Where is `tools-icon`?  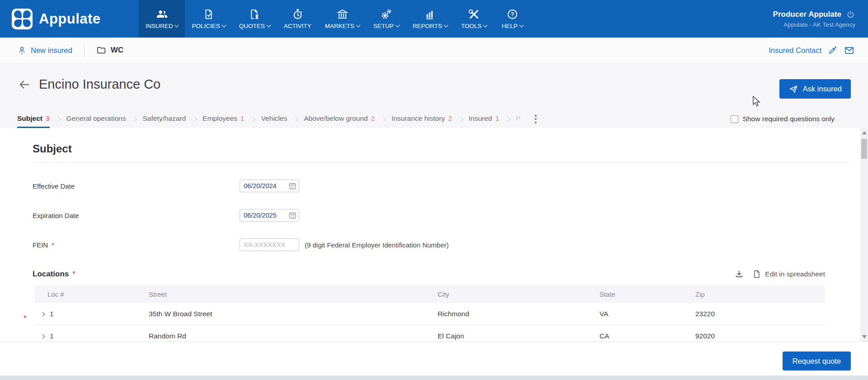
tools-icon is located at coordinates (474, 14).